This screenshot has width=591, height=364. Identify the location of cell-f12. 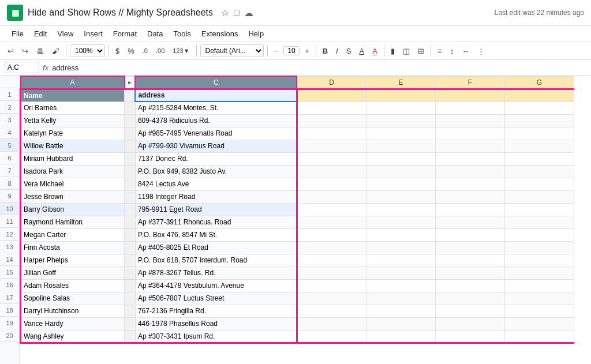
(470, 235).